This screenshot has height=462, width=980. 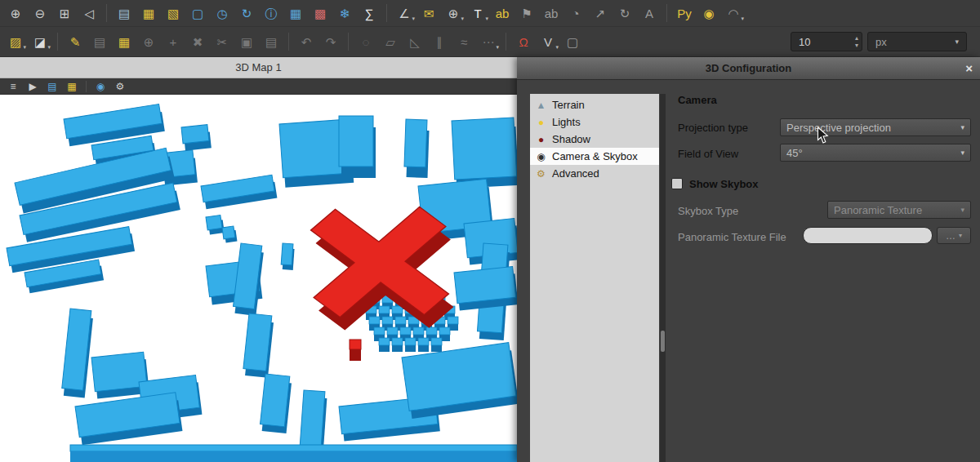 I want to click on plugin-manager-icon: ◉, so click(x=709, y=13).